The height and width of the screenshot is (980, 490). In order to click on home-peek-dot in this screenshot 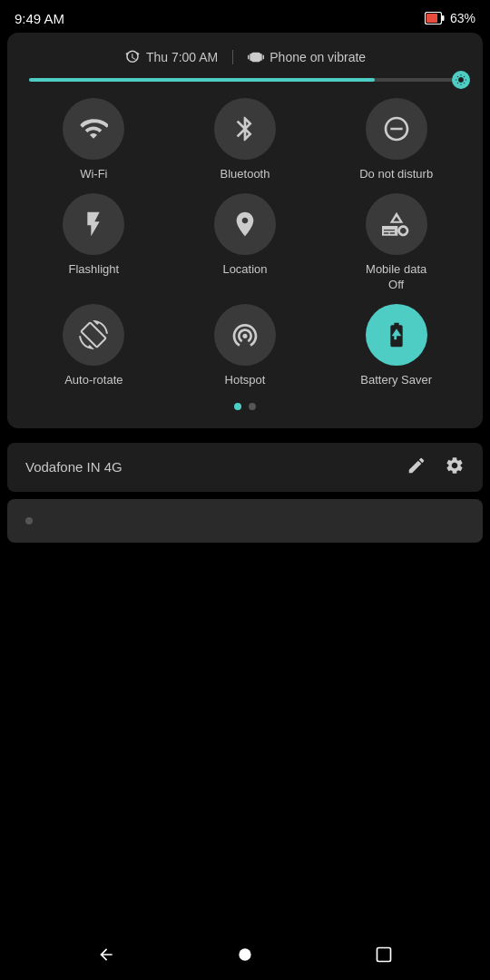, I will do `click(29, 521)`.